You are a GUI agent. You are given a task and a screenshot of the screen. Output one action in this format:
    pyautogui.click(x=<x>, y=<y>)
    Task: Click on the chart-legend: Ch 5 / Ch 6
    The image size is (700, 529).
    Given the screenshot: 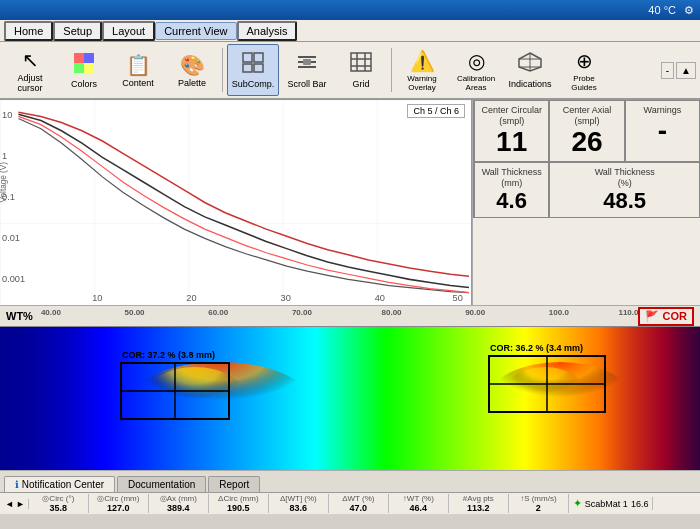 What is the action you would take?
    pyautogui.click(x=436, y=111)
    